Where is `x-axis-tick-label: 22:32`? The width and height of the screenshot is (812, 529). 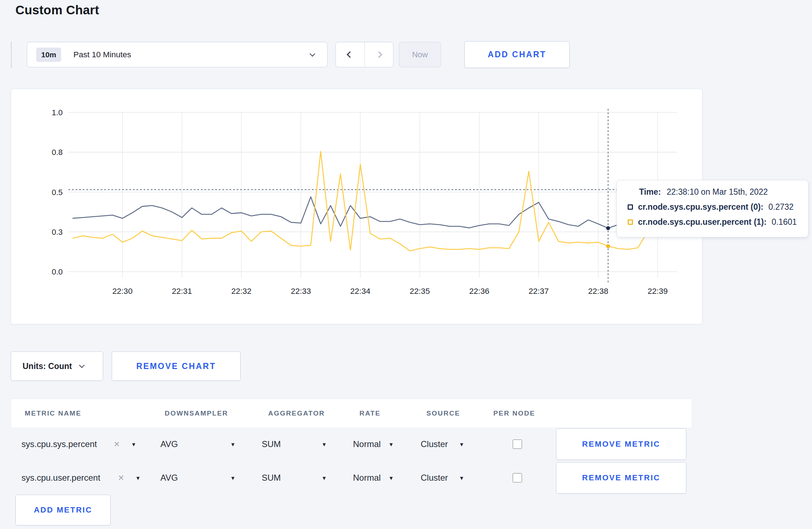 x-axis-tick-label: 22:32 is located at coordinates (241, 291).